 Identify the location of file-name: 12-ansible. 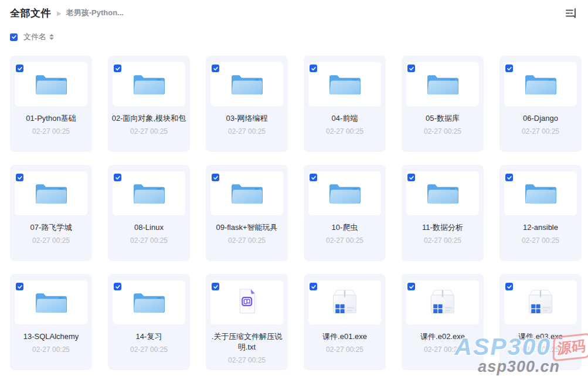
(541, 228).